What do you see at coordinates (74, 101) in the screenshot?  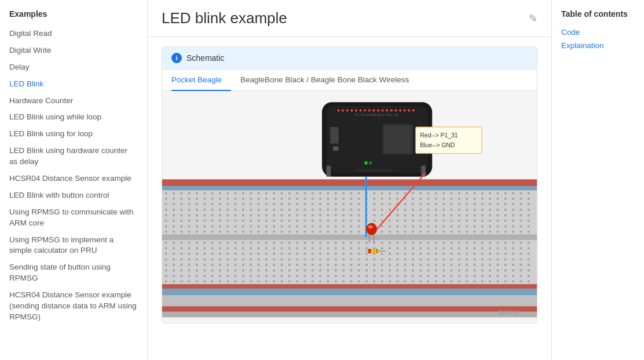 I see `sidebar-item-hardware-counter: Hardware Counter` at bounding box center [74, 101].